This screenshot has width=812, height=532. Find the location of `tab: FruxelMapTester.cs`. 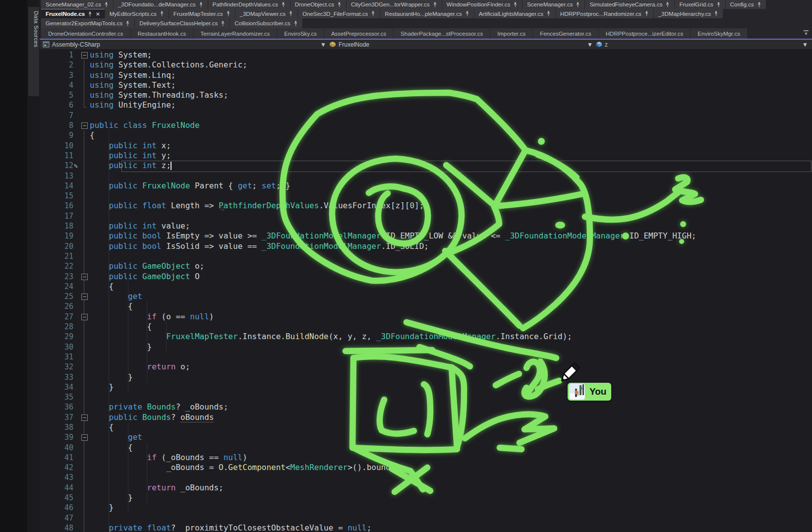

tab: FruxelMapTester.cs is located at coordinates (202, 14).